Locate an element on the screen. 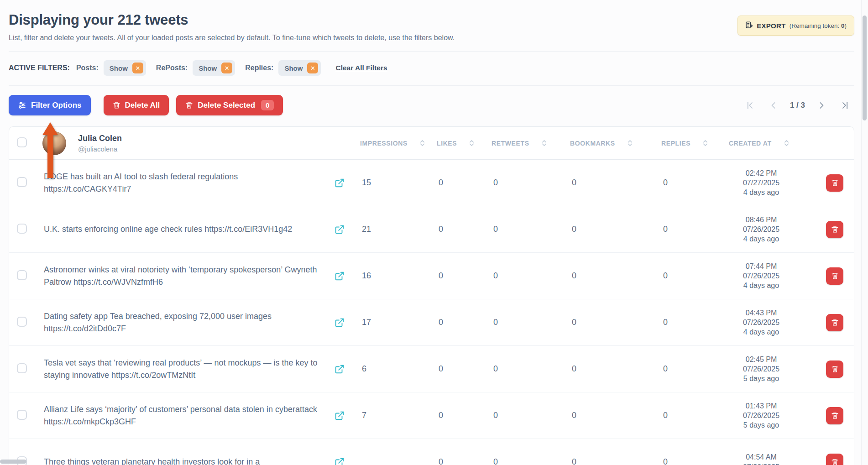  export-label: EXPORT is located at coordinates (771, 26).